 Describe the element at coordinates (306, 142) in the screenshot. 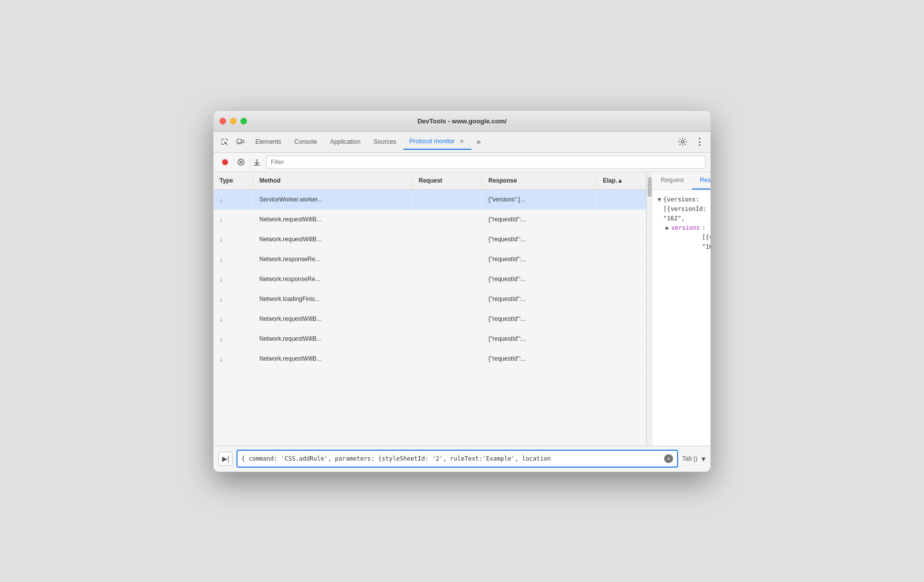

I see `tab-console: Console` at that location.